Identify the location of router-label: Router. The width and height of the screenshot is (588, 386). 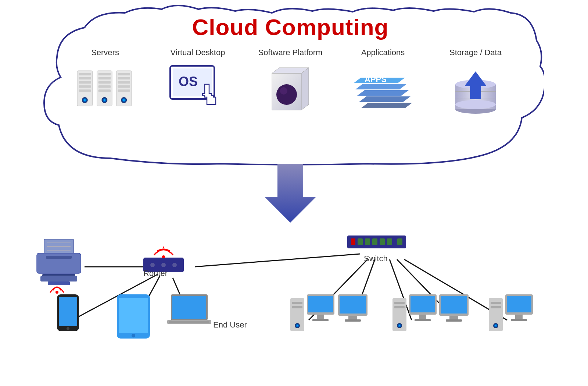
(155, 273).